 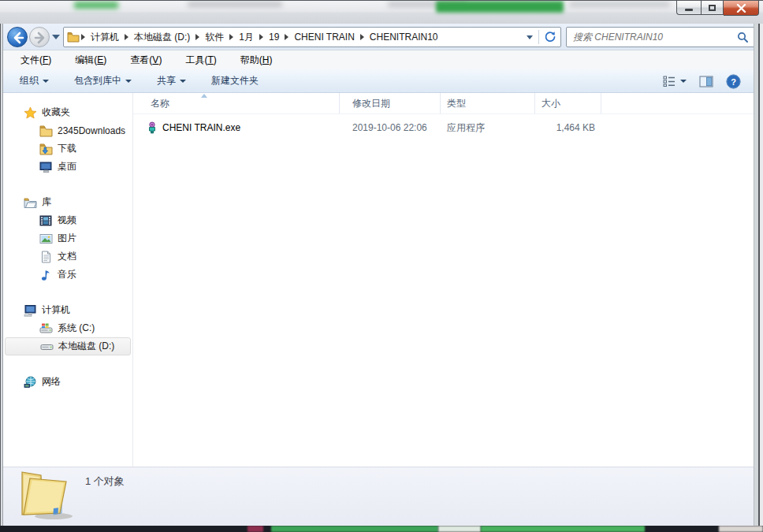 What do you see at coordinates (68, 167) in the screenshot?
I see `sidebar-item-desktop: 桌面` at bounding box center [68, 167].